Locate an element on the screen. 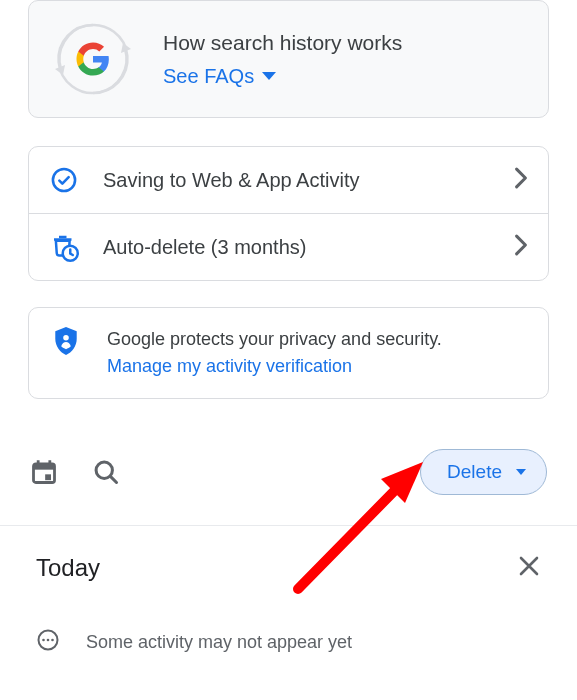 The width and height of the screenshot is (577, 700). privacy-text: Google protects your privacy and securit… is located at coordinates (274, 340).